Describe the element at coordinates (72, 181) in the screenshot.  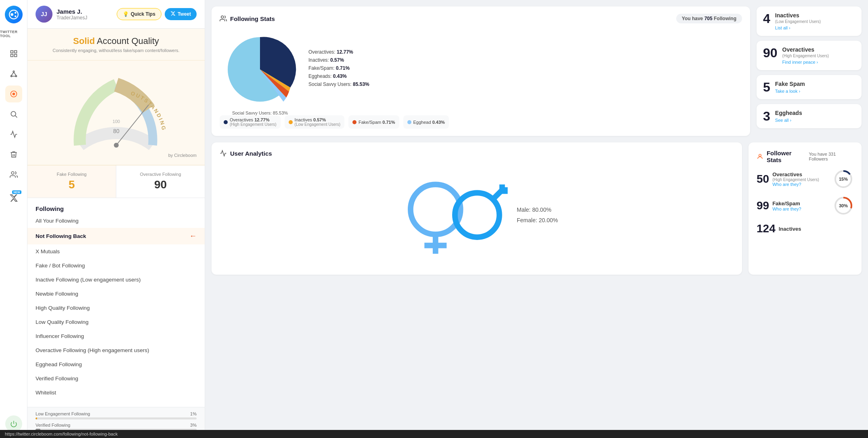
I see `fake-following-stat: Fake Following 5` at that location.